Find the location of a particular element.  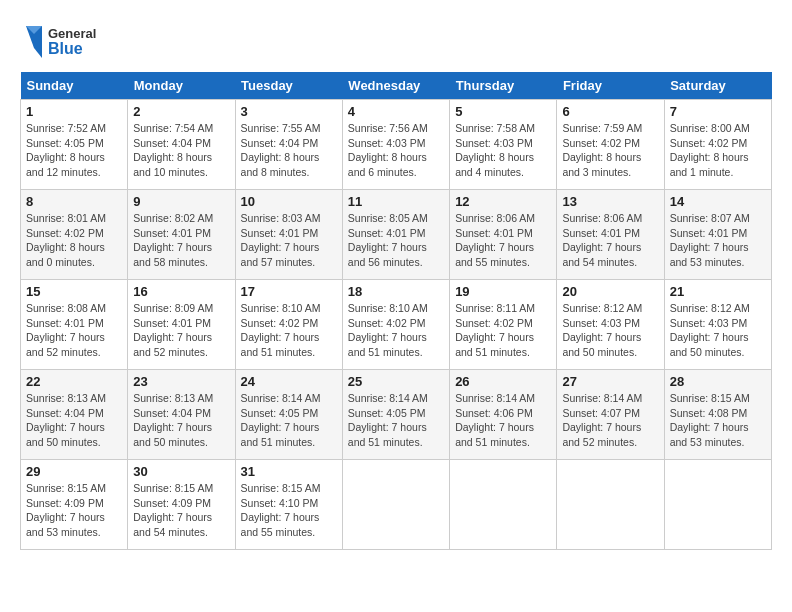

day-number: 8 is located at coordinates (74, 202).